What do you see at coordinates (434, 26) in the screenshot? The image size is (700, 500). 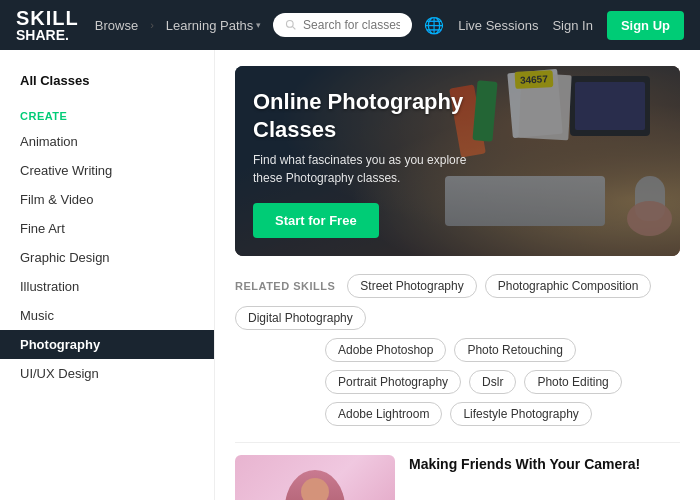 I see `globe-icon: 🌐` at bounding box center [434, 26].